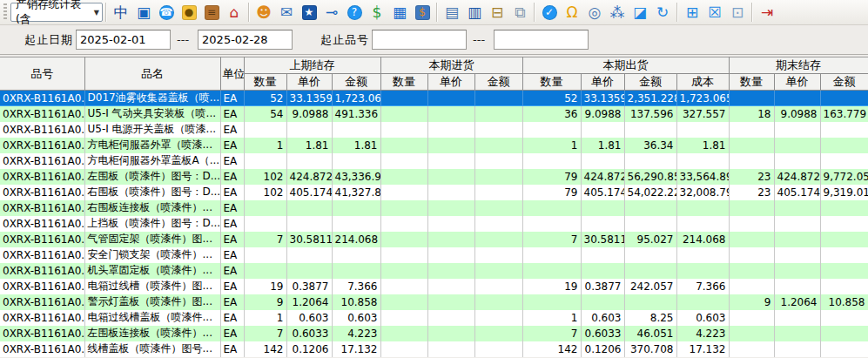 The image size is (868, 358). Describe the element at coordinates (434, 334) in the screenshot. I see `table-row: 0XRX-B1161A0...左围板连接板（喷漆件）...EA70.60334.…` at that location.